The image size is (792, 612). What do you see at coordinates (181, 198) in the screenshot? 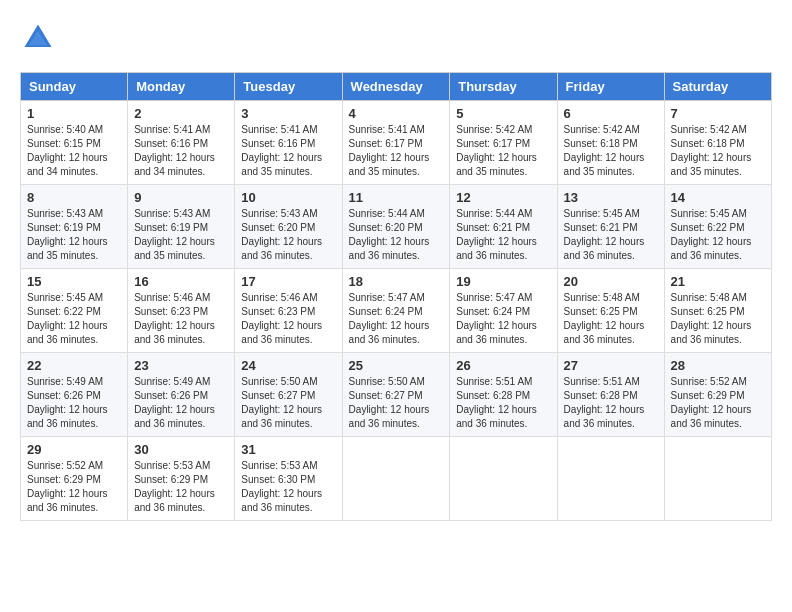
I see `day-number: 9` at bounding box center [181, 198].